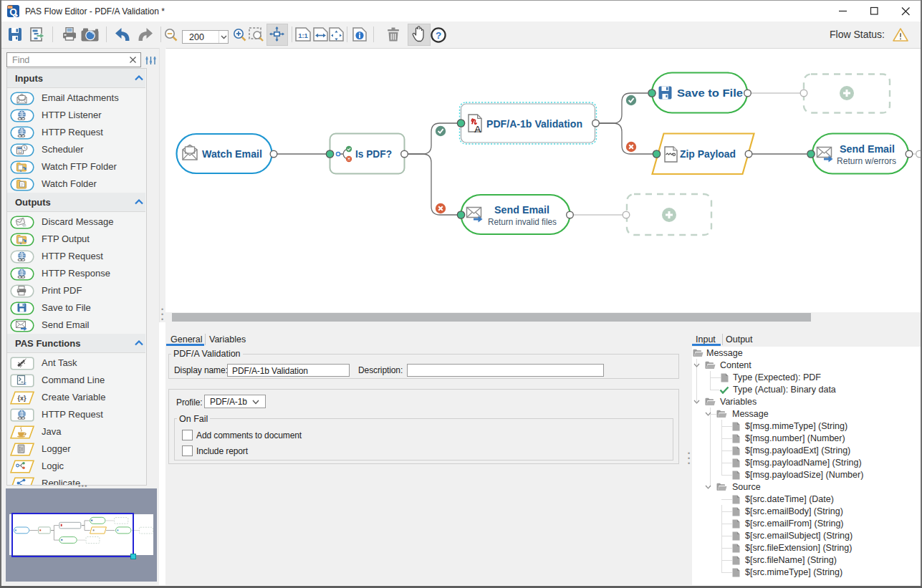 Image resolution: width=922 pixels, height=588 pixels. I want to click on svg-text: Is PDF?, so click(374, 153).